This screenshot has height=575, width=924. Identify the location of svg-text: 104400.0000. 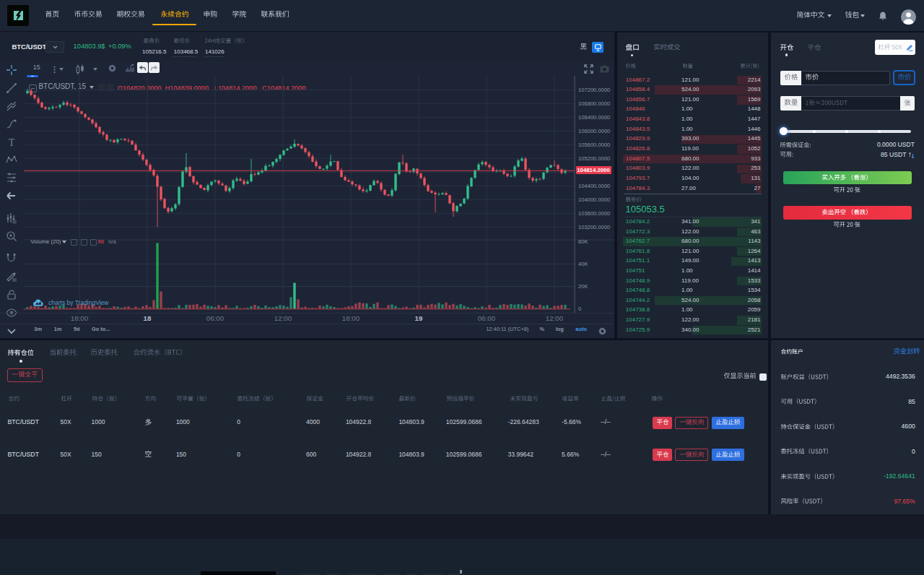
(594, 186).